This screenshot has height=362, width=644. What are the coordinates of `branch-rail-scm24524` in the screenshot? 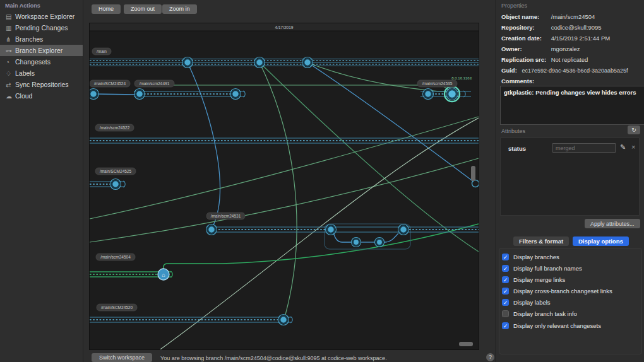 It's located at (170, 94).